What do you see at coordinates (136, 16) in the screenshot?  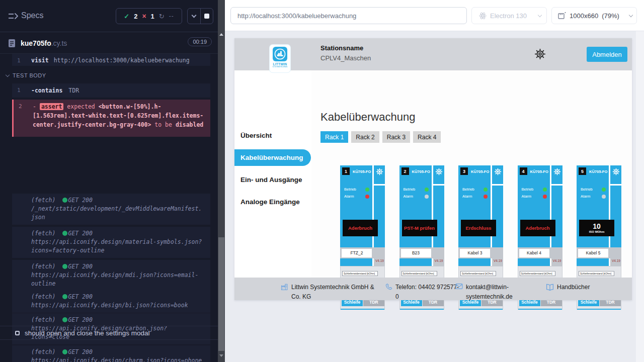 I see `passed-count: 2` at bounding box center [136, 16].